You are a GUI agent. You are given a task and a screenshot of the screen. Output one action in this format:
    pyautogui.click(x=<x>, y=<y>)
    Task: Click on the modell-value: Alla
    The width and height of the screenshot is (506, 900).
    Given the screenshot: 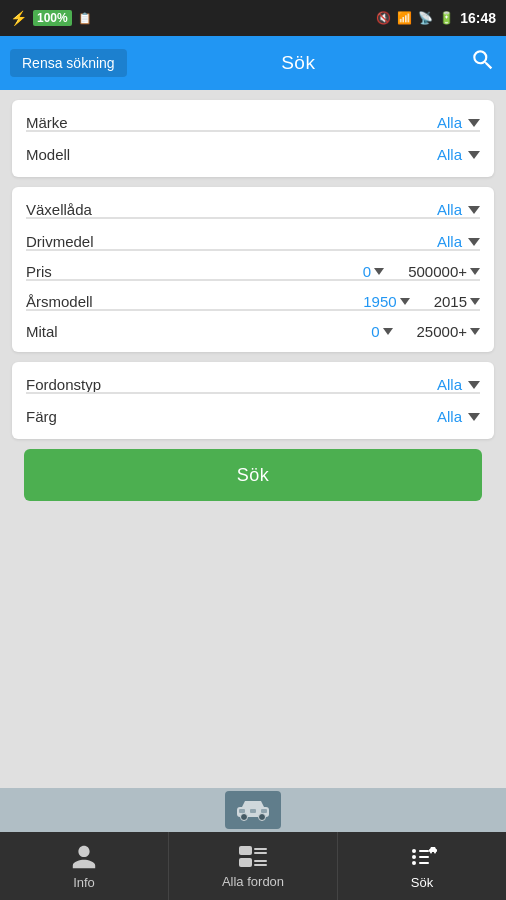 What is the action you would take?
    pyautogui.click(x=458, y=154)
    